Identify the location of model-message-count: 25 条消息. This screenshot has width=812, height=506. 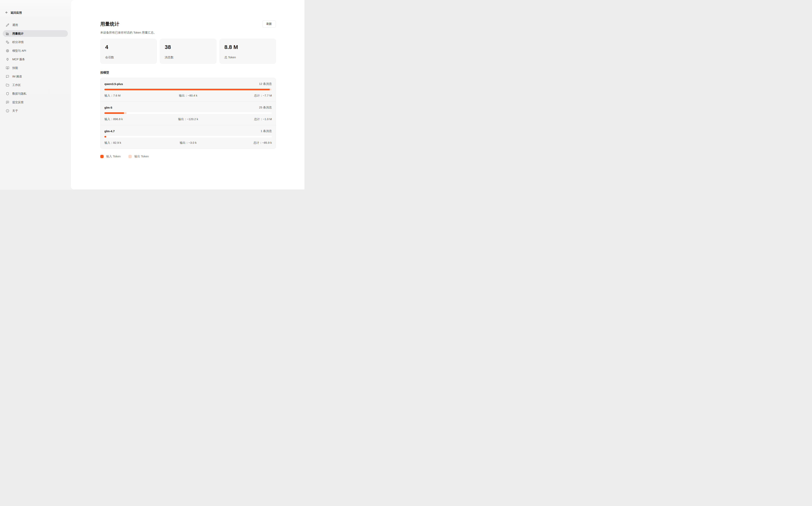
(265, 108).